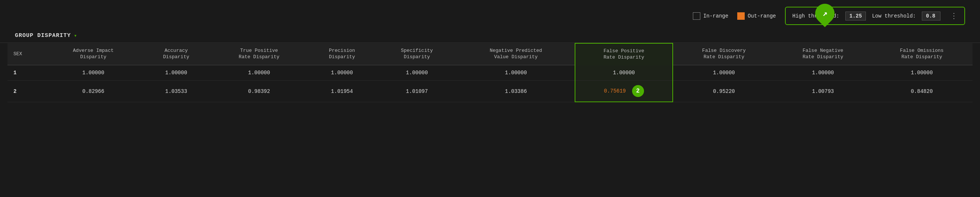 The height and width of the screenshot is (197, 980). I want to click on cell-fdr-2: 0.95220, so click(724, 91).